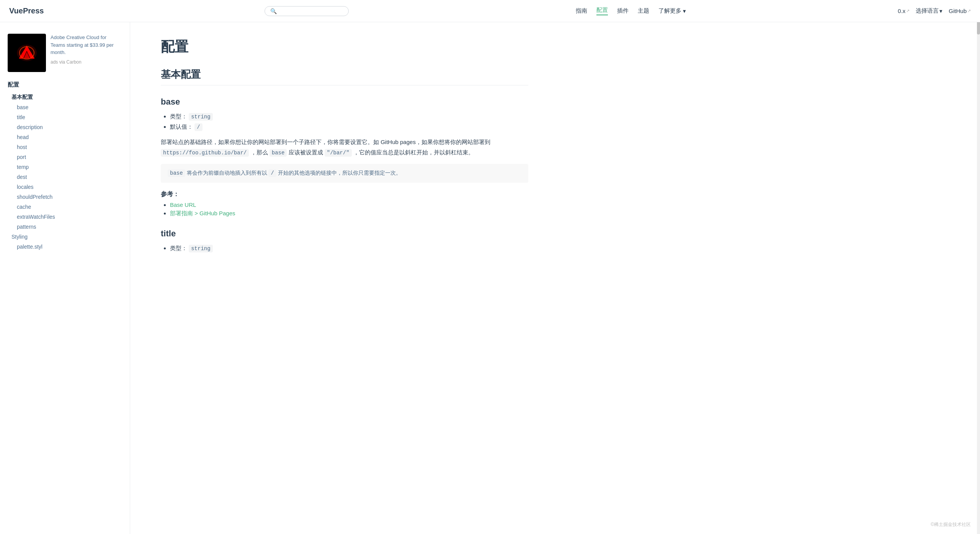 This screenshot has width=980, height=534. Describe the element at coordinates (349, 205) in the screenshot. I see `ref-item-baseurl: Base URL` at that location.